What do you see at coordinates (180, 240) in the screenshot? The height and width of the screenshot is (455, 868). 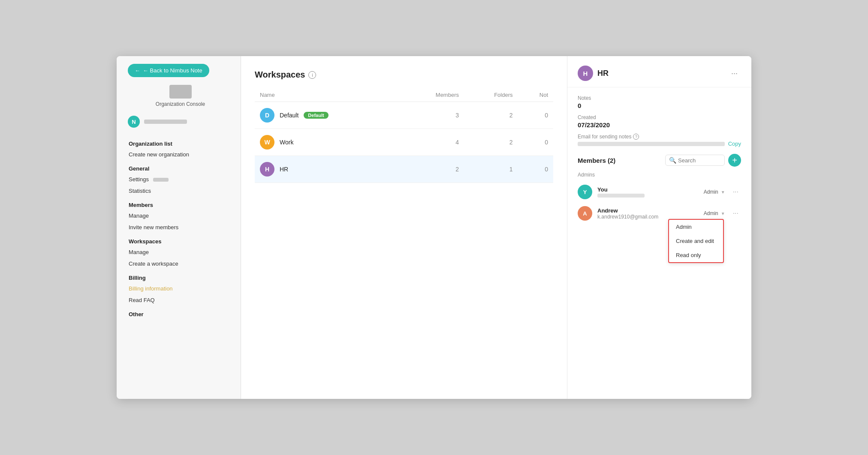 I see `nav-section-workspaces: Workspaces` at bounding box center [180, 240].